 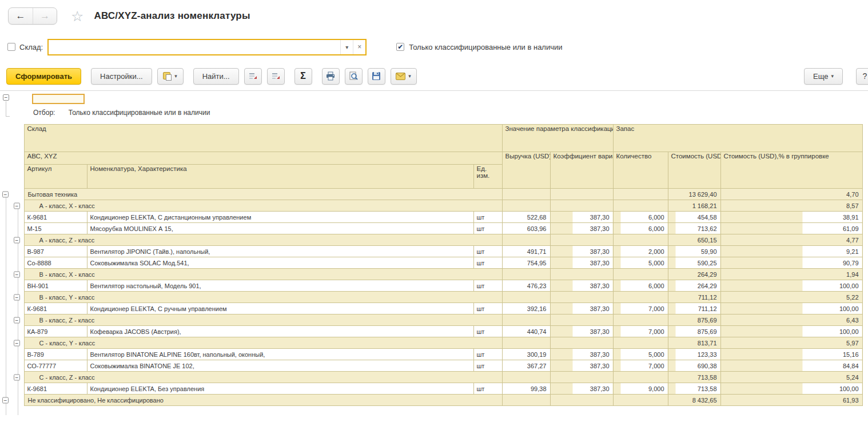 What do you see at coordinates (280, 217) in the screenshot?
I see `nomenclature-cell: Кондиционер ELEKTA, С дистанционным упра…` at bounding box center [280, 217].